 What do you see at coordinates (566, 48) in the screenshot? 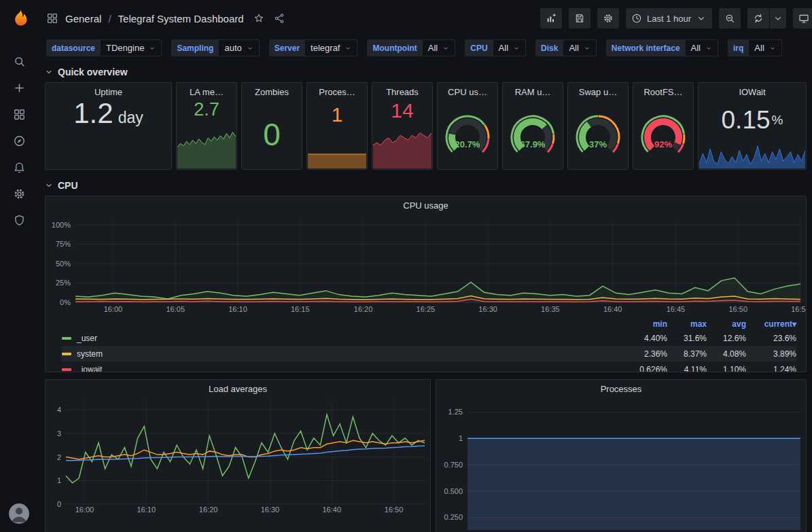
I see `template-variable: Disk All` at bounding box center [566, 48].